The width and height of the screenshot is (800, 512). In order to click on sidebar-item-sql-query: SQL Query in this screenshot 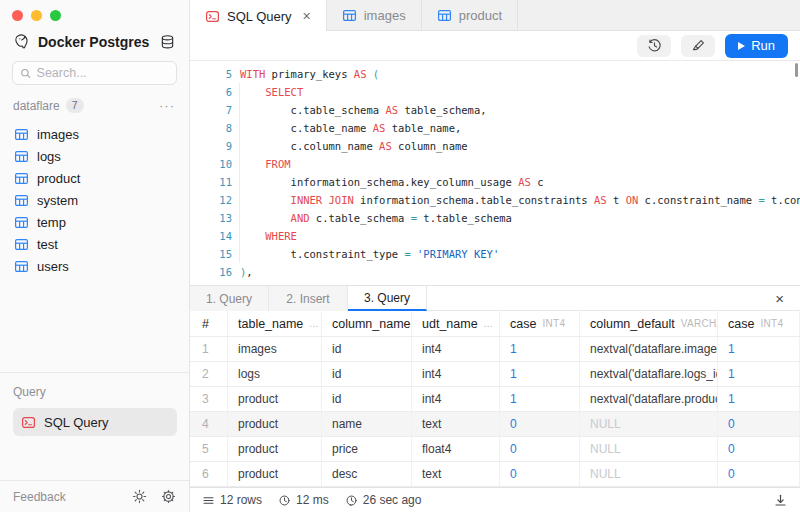, I will do `click(95, 422)`.